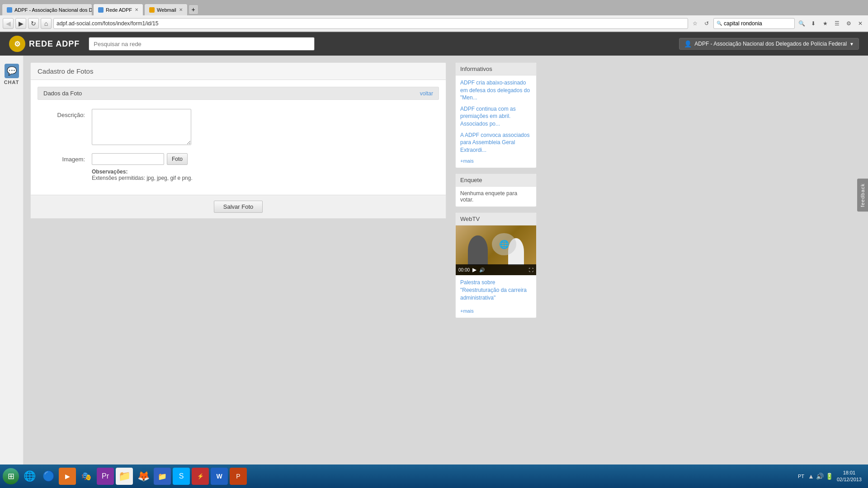  Describe the element at coordinates (829, 476) in the screenshot. I see `tray-battery-icon: 🔋` at that location.